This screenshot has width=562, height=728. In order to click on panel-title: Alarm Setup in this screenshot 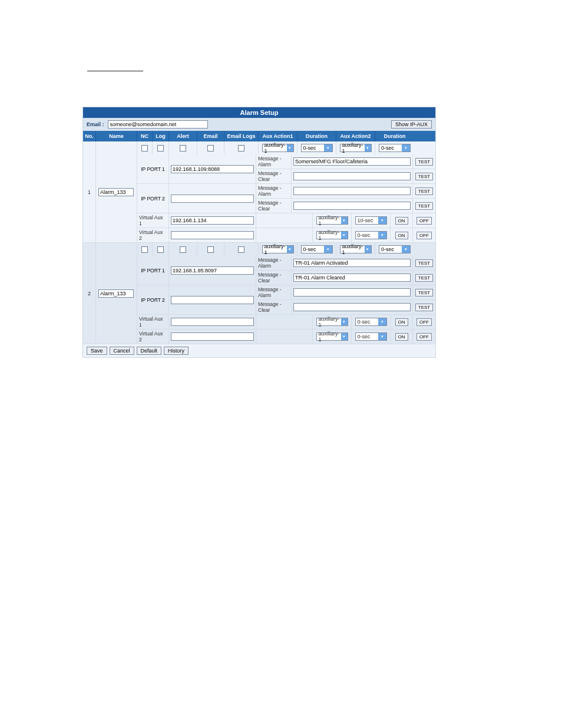, I will do `click(259, 113)`.